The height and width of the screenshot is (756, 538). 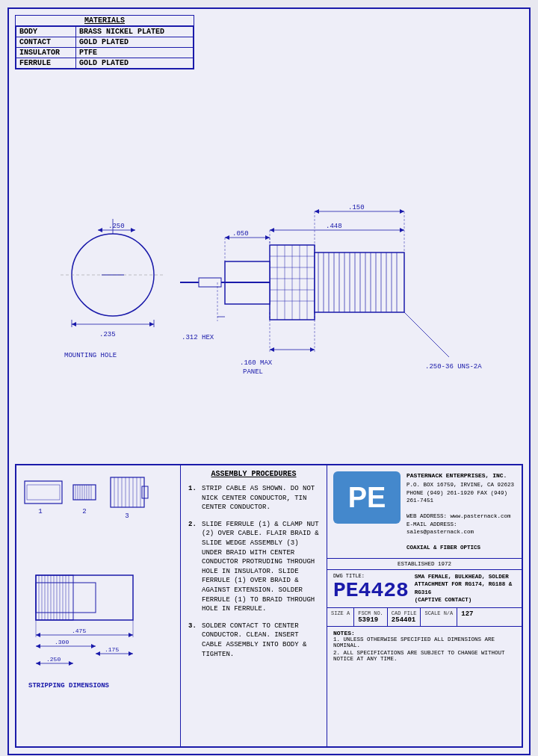 I want to click on footer-row: SIZE A FSCM NO. 53919 CAD FILE 254401 SC…, so click(x=424, y=617).